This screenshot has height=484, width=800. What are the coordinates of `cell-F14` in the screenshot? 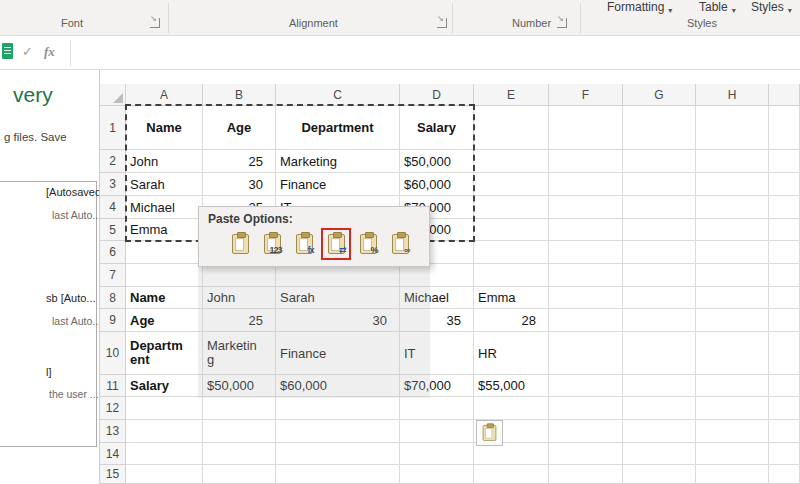 It's located at (586, 454).